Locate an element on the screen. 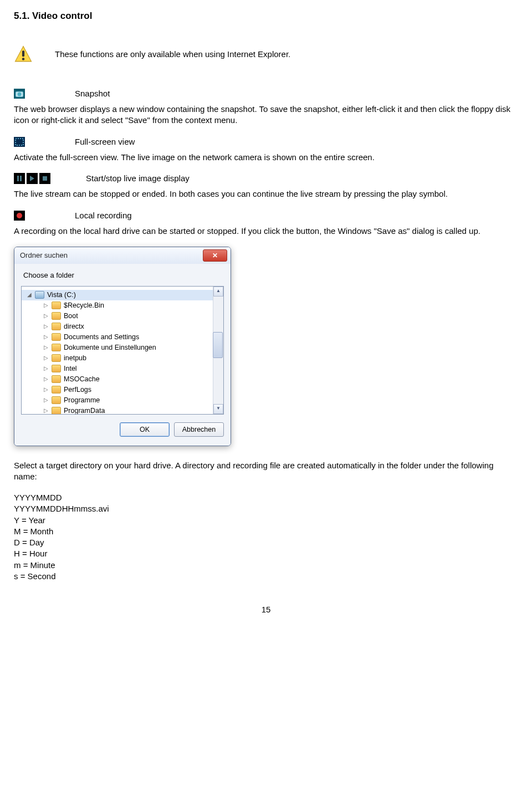  snapshot-row: Snapshot is located at coordinates (266, 94).